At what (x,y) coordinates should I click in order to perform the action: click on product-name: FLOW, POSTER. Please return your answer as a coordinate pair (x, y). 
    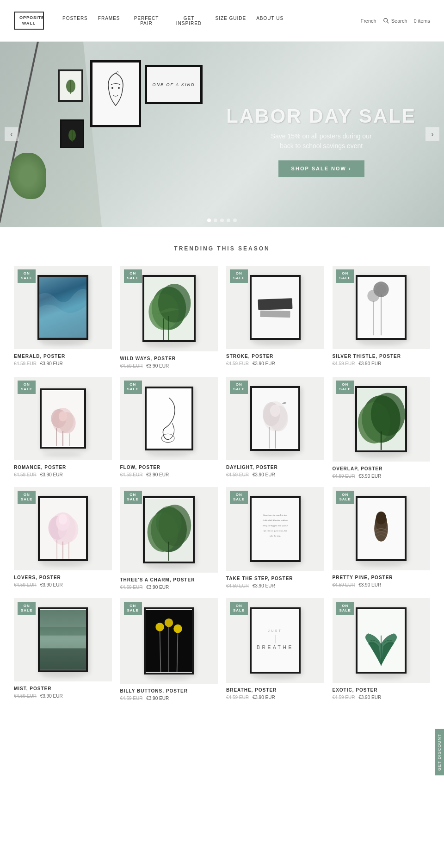
    Looking at the image, I should click on (169, 468).